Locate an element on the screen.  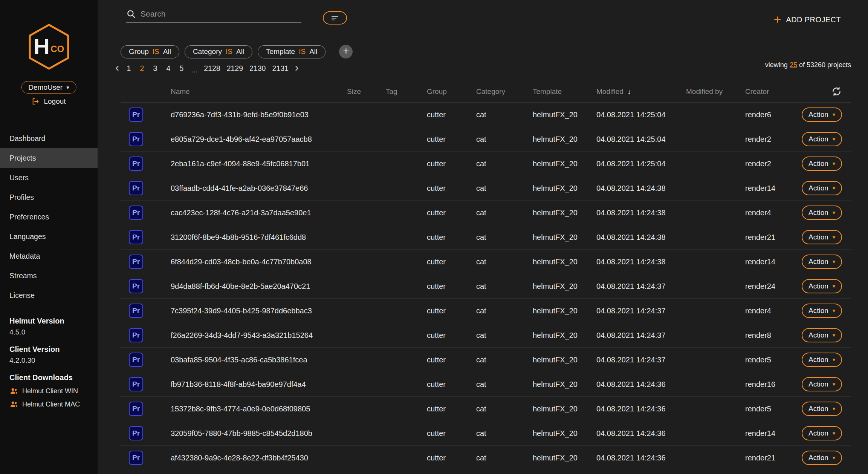
client-download-label: Helmut Client MAC is located at coordinates (51, 404).